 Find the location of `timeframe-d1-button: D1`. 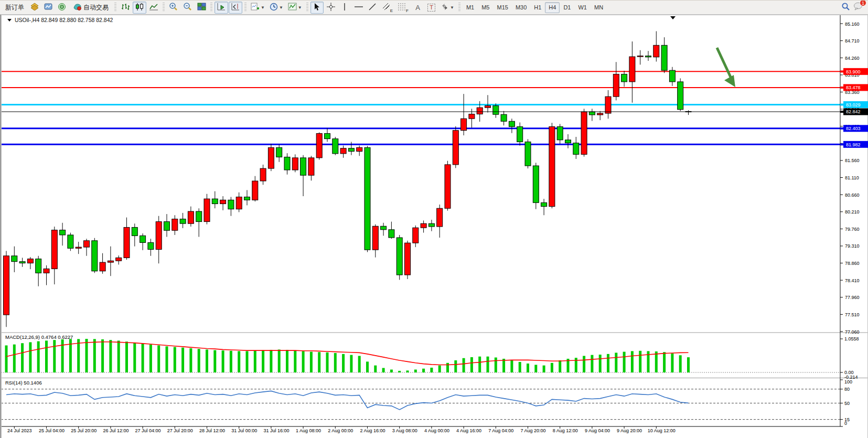

timeframe-d1-button: D1 is located at coordinates (567, 7).